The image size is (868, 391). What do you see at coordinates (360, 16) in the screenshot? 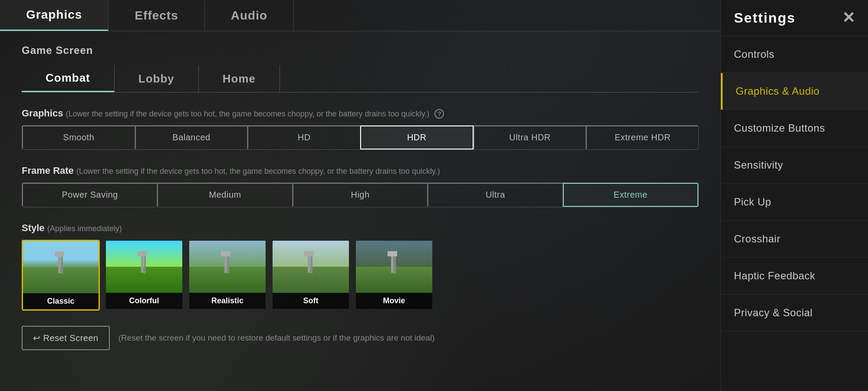
I see `top-tab-bar: Graphics Effects Audio` at bounding box center [360, 16].